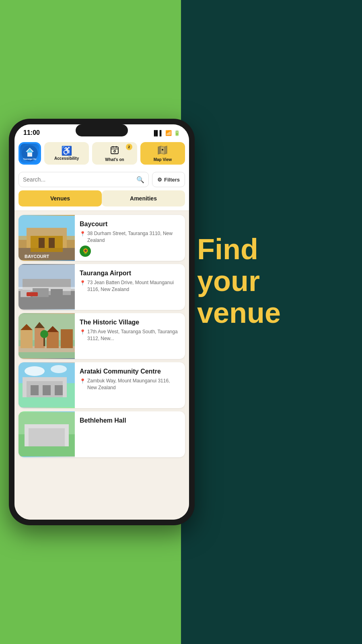 This screenshot has height=644, width=362. What do you see at coordinates (60, 198) in the screenshot?
I see `tab-venues: Venues` at bounding box center [60, 198].